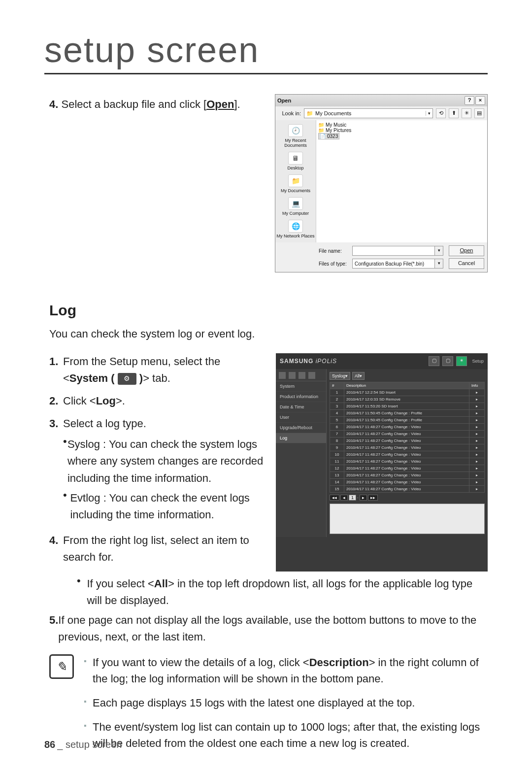  I want to click on page-footer: 86_ setup screen, so click(83, 745).